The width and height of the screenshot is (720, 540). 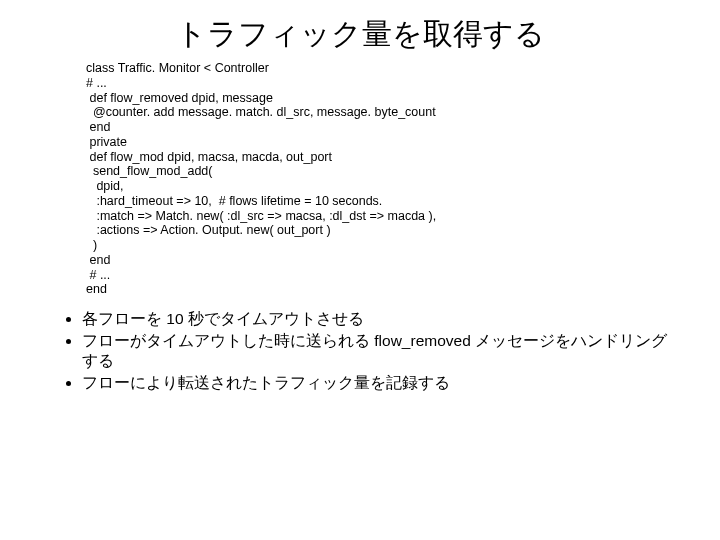 I want to click on code-line: def flow_removed dpid, message, so click(x=180, y=98).